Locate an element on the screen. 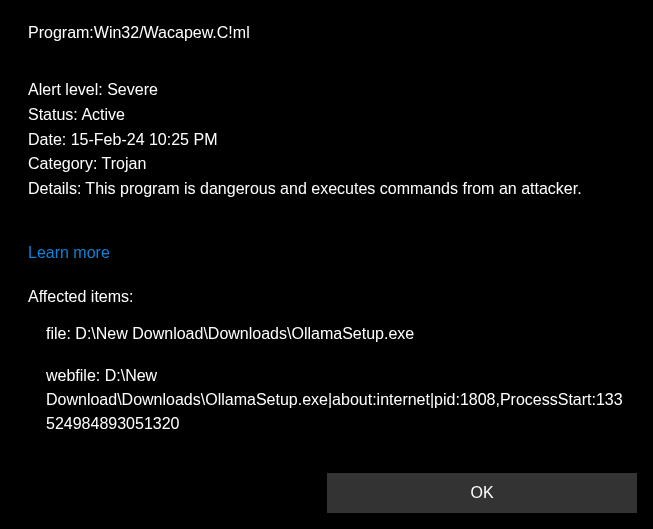 The width and height of the screenshot is (653, 529). status-label: Status: is located at coordinates (53, 114).